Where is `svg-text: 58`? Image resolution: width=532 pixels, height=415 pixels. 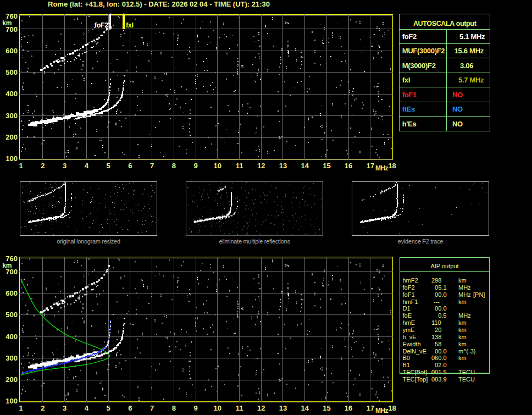 svg-text: 58 is located at coordinates (438, 344).